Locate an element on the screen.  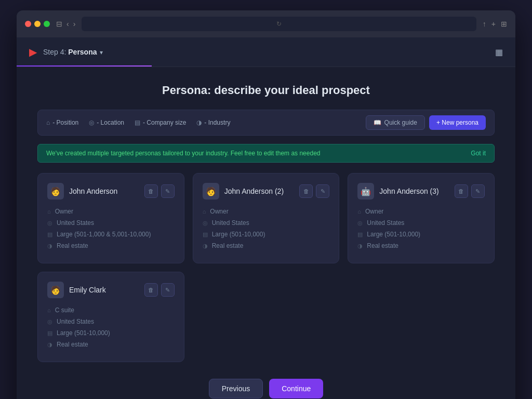
filter-bar: ⌂ - Position ◎ - Location ▤ - Company si… is located at coordinates (266, 123).